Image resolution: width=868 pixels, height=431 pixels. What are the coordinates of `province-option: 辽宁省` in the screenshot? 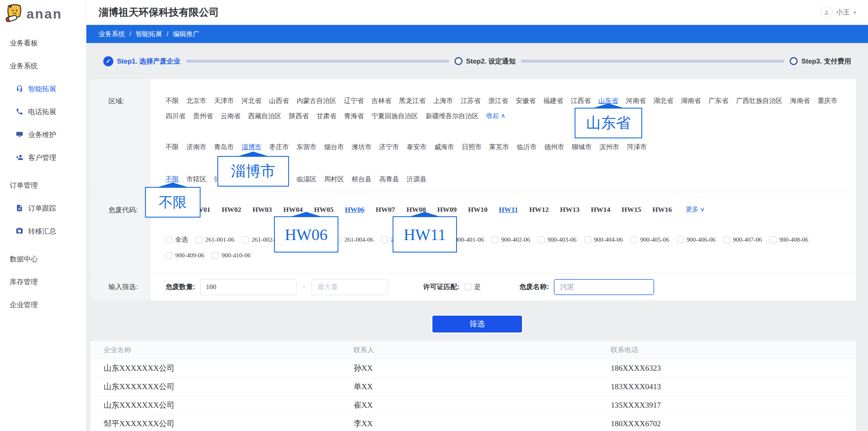 It's located at (354, 101).